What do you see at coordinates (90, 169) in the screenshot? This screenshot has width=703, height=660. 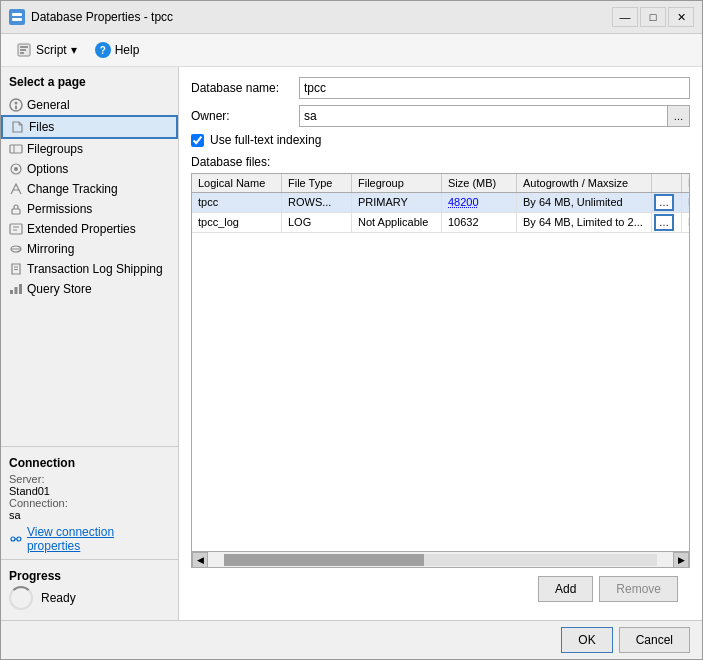 I see `sidebar-item-options: Options` at bounding box center [90, 169].